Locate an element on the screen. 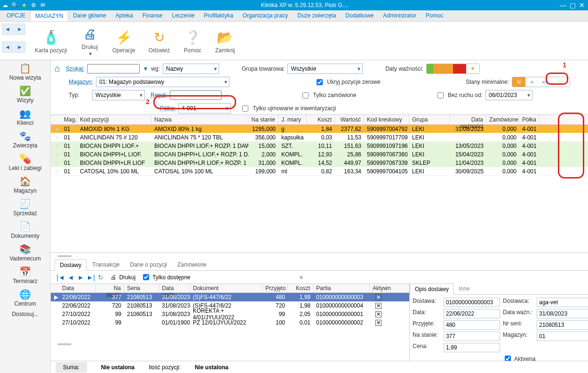  filter-funnel-icon: ▼ is located at coordinates (145, 69).